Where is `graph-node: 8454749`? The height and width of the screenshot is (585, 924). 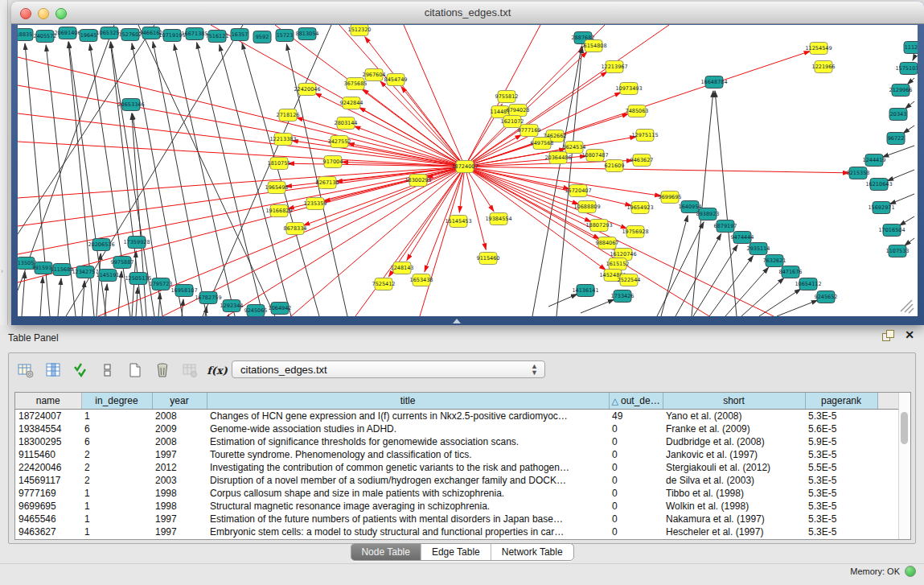
graph-node: 8454749 is located at coordinates (396, 80).